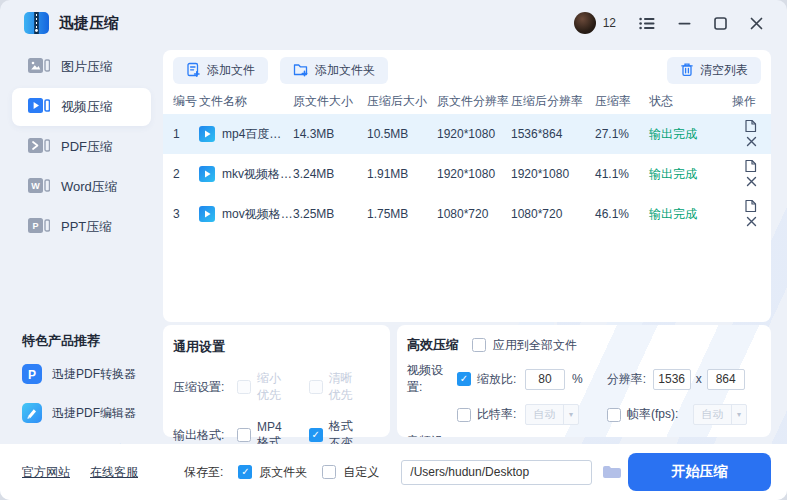  Describe the element at coordinates (578, 379) in the screenshot. I see `percent-sign: %` at that location.